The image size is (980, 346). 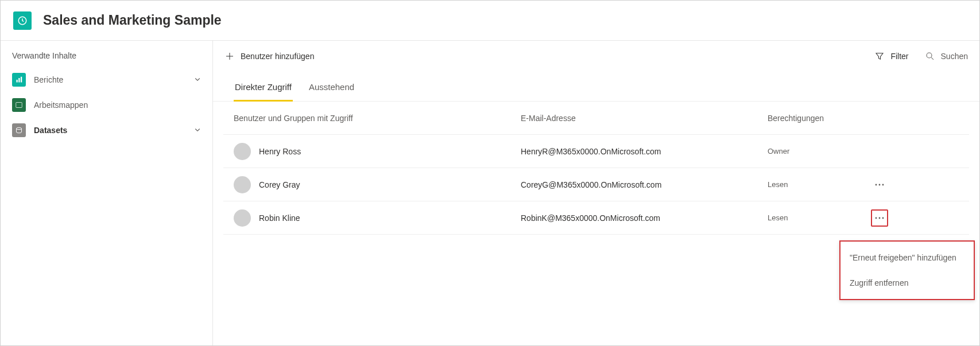 What do you see at coordinates (930, 56) in the screenshot?
I see `search-icon` at bounding box center [930, 56].